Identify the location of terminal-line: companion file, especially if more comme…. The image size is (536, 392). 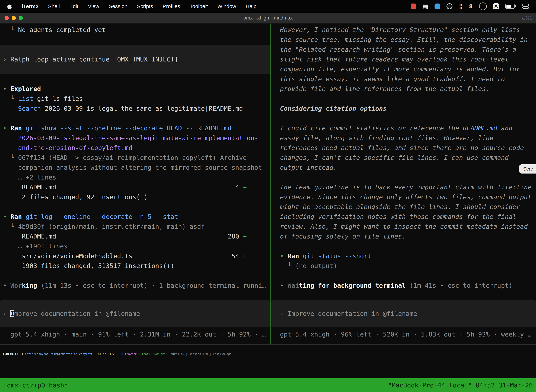
(403, 69).